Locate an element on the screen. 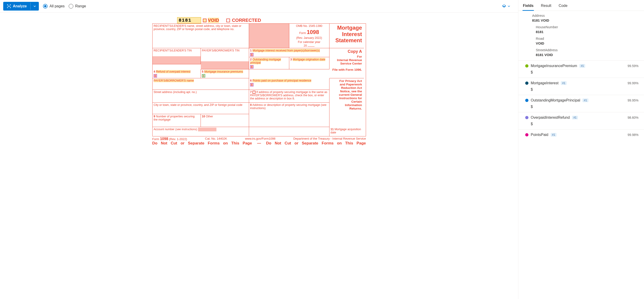 The height and width of the screenshot is (299, 644). p6: Instructions for is located at coordinates (346, 98).